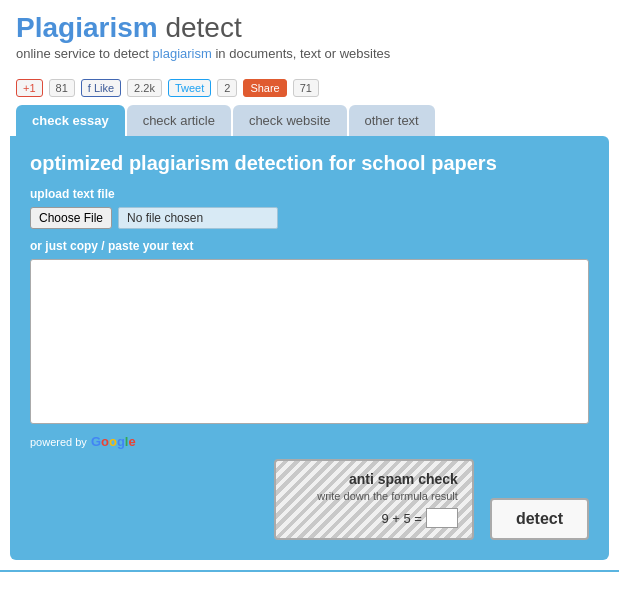  Describe the element at coordinates (87, 28) in the screenshot. I see `title-bold: Plagiarism` at that location.